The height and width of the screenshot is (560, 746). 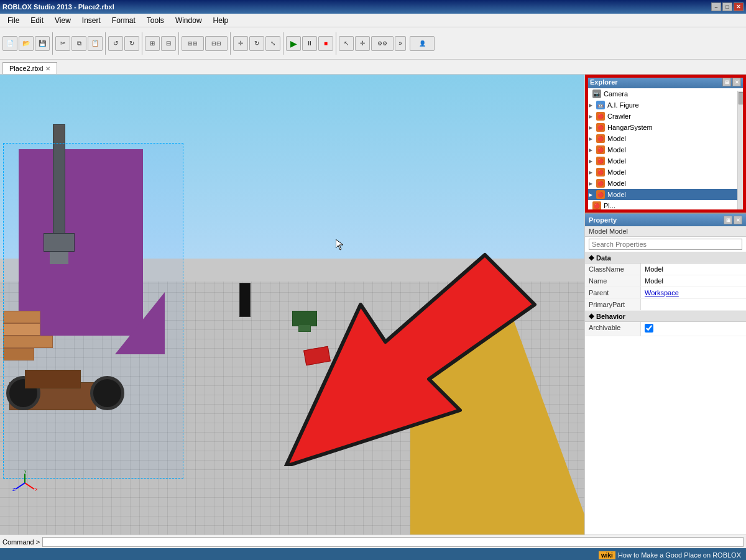 I want to click on menu-tools: Tools, so click(x=155, y=21).